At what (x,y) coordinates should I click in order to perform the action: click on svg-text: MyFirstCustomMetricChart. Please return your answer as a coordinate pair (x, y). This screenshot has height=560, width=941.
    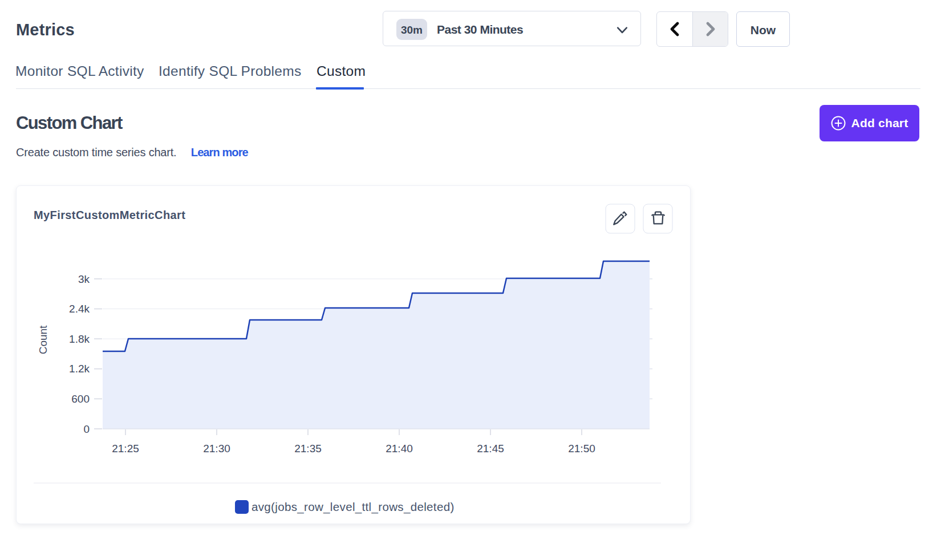
    Looking at the image, I should click on (109, 215).